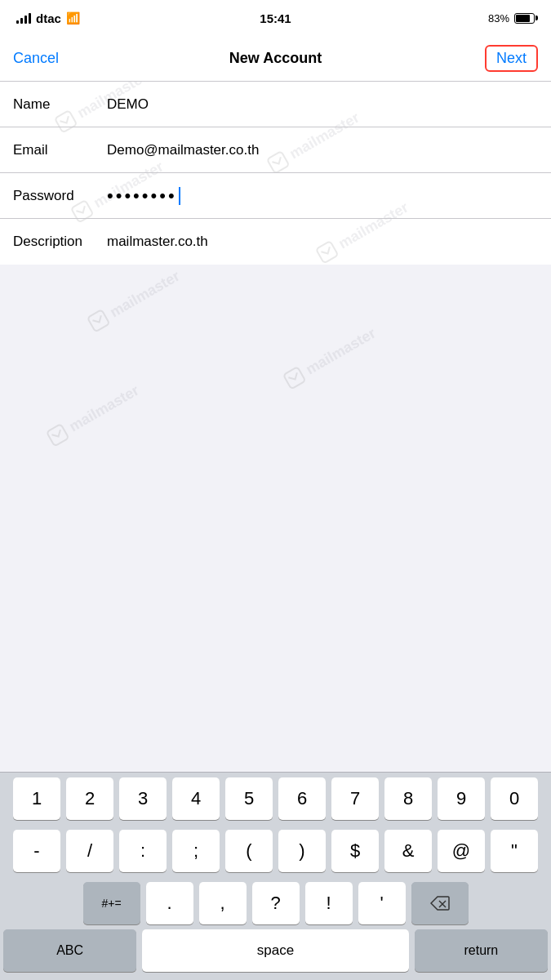 The height and width of the screenshot is (980, 551). What do you see at coordinates (329, 903) in the screenshot?
I see `key-exclaim: !` at bounding box center [329, 903].